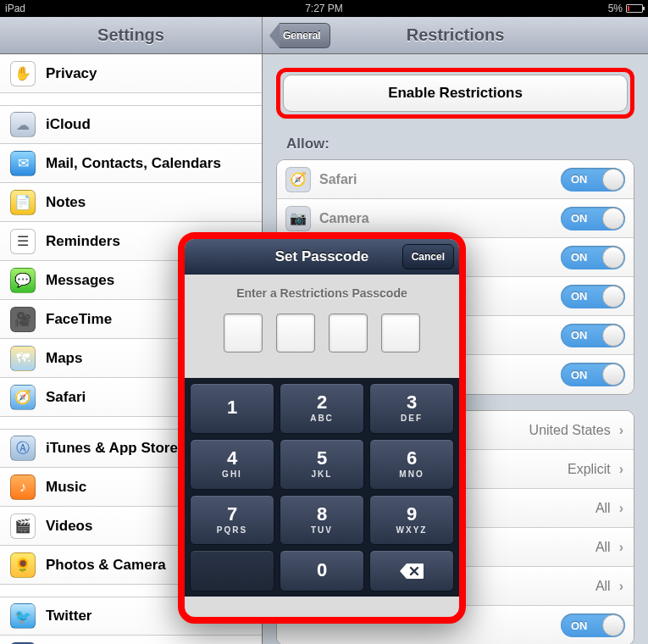 This screenshot has height=644, width=648. Describe the element at coordinates (23, 203) in the screenshot. I see `notes-icon: 📄` at that location.